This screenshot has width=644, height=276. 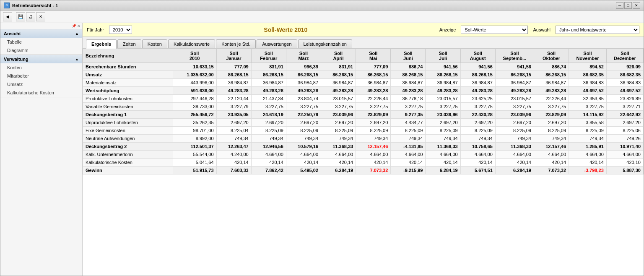 I want to click on sidebar-item-konten: Konten, so click(x=41, y=68).